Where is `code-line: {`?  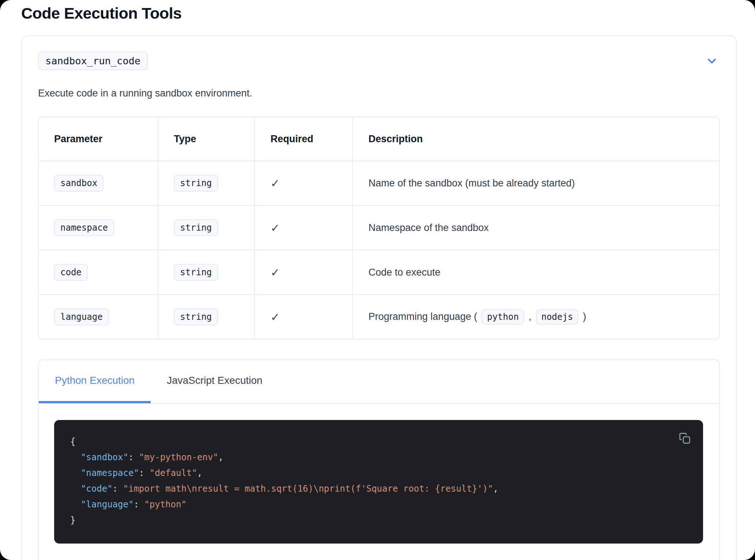 code-line: { is located at coordinates (379, 442).